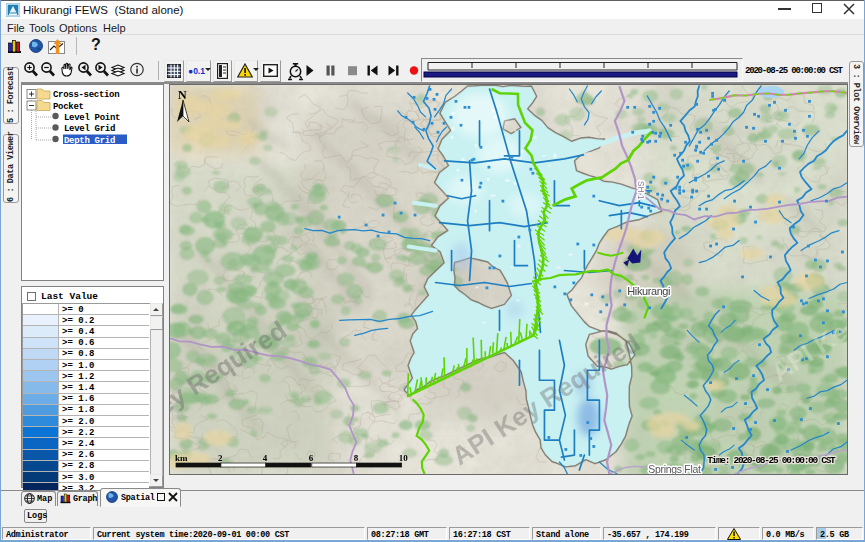  I want to click on svg-text: Hikurangi, so click(648, 291).